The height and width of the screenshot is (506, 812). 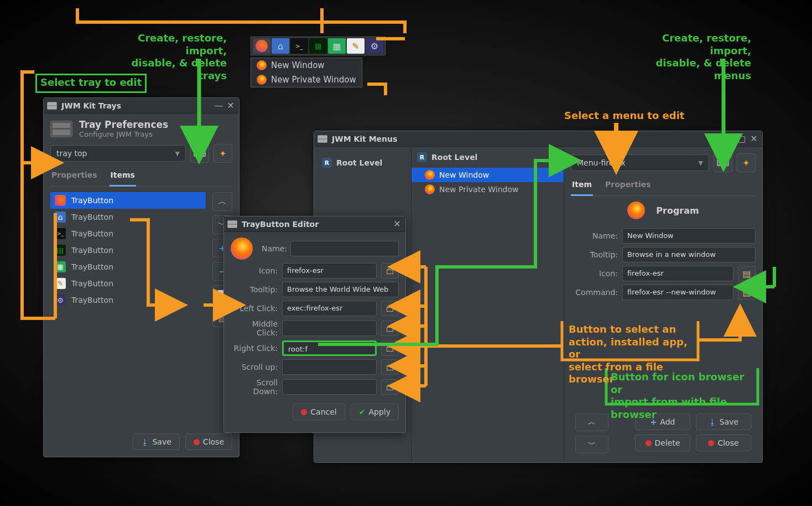 I want to click on icon-label: Icon:, so click(x=254, y=271).